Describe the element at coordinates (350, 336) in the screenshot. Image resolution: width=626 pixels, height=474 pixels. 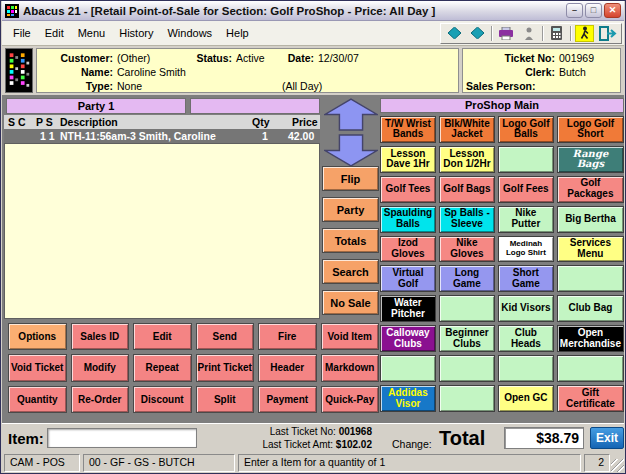
I see `action-void-item-button: Void Item` at that location.